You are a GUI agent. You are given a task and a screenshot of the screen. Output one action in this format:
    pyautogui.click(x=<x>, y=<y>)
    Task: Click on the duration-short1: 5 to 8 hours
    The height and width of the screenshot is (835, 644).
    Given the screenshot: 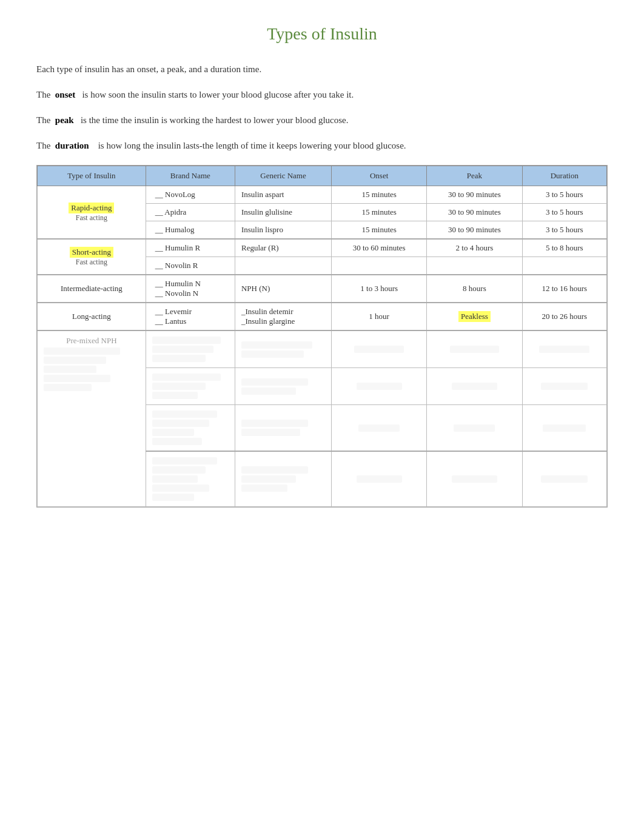 What is the action you would take?
    pyautogui.click(x=564, y=248)
    